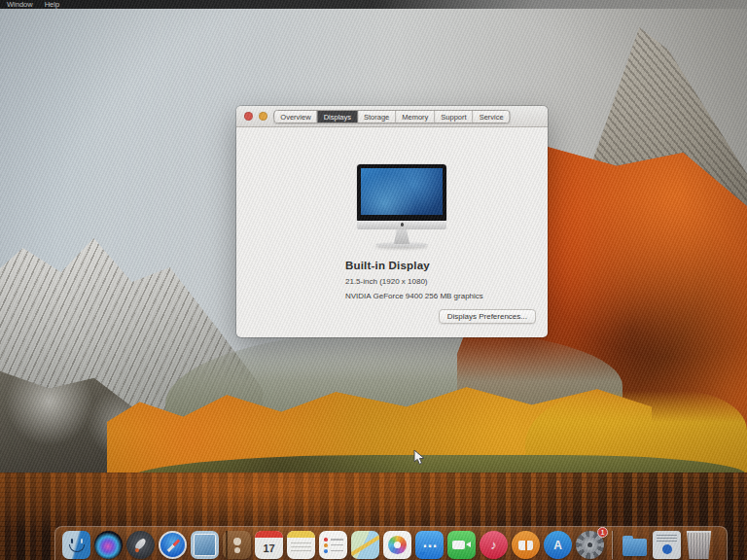  I want to click on menu-item-window: Window, so click(19, 4).